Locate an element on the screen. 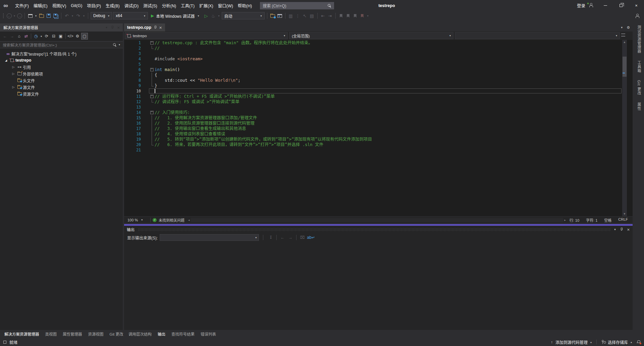 The image size is (644, 346). tab-查找符号结果: 查找符号结果 is located at coordinates (183, 334).